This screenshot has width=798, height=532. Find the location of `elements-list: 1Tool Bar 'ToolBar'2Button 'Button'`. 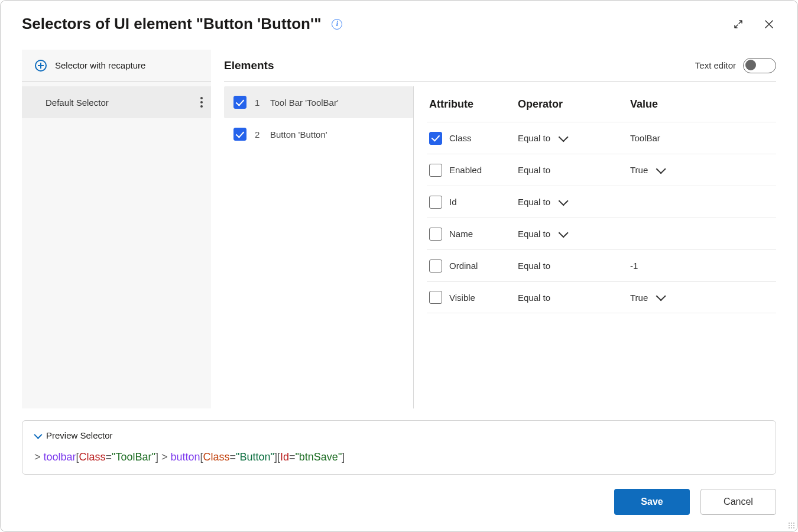

elements-list: 1Tool Bar 'ToolBar'2Button 'Button' is located at coordinates (319, 247).